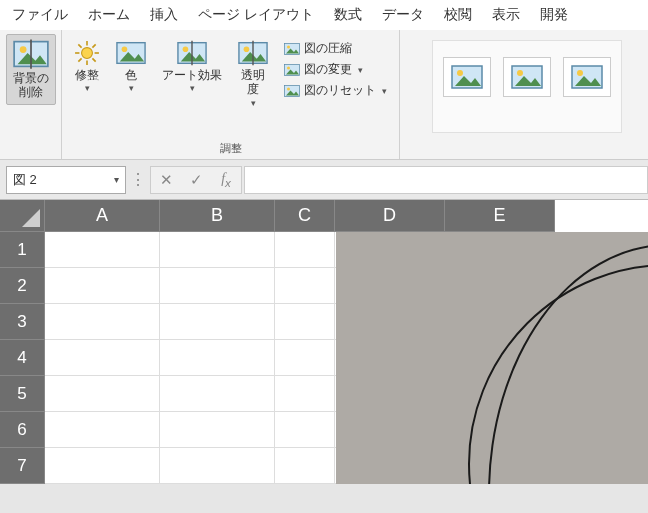  What do you see at coordinates (102, 322) in the screenshot?
I see `cell-A3` at bounding box center [102, 322].